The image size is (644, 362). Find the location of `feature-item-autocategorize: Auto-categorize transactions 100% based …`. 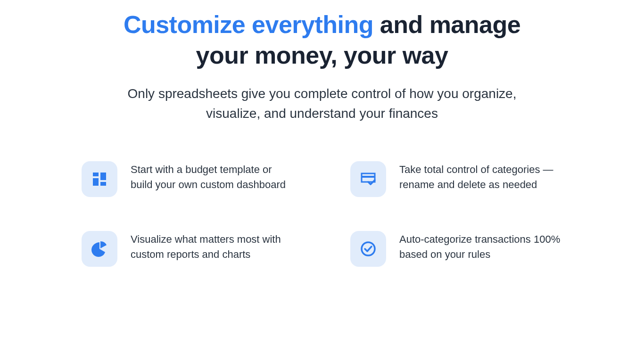

feature-item-autocategorize: Auto-categorize transactions 100% based … is located at coordinates (456, 249).